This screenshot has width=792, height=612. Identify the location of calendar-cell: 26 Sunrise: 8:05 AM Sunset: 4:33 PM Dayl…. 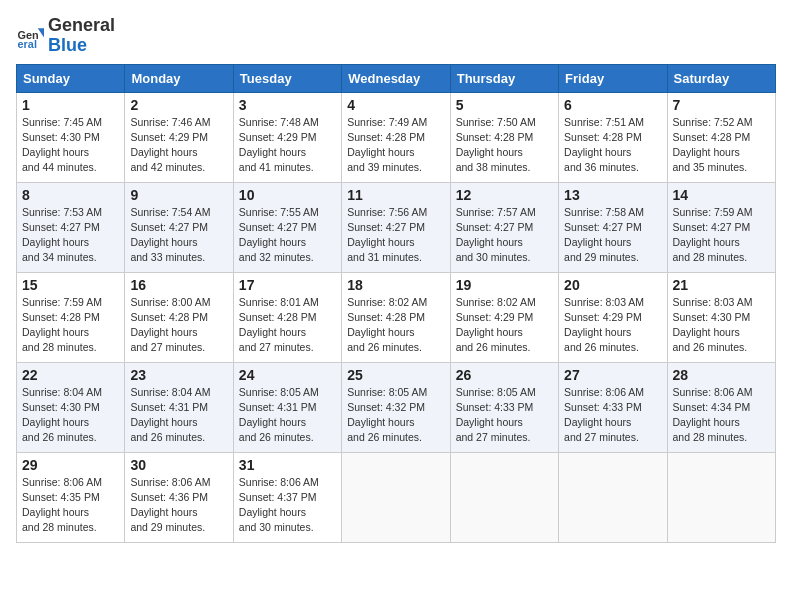
(504, 407).